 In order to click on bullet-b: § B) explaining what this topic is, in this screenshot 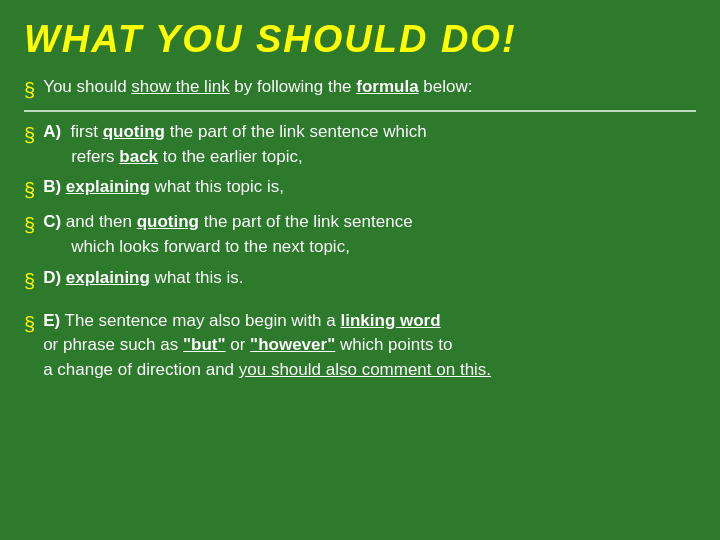, I will do `click(360, 190)`.